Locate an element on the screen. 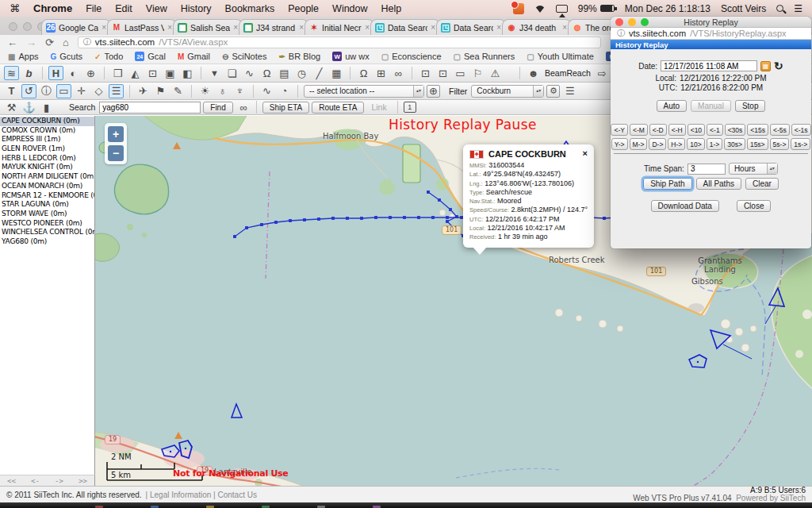  step-back-day-button: <-D is located at coordinates (658, 130).